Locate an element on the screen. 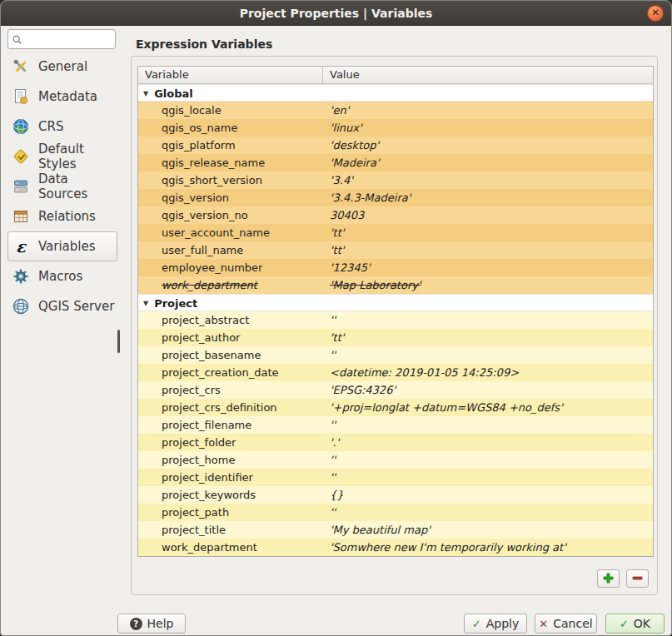 The height and width of the screenshot is (636, 672). sidebar-item-label: General is located at coordinates (63, 67).